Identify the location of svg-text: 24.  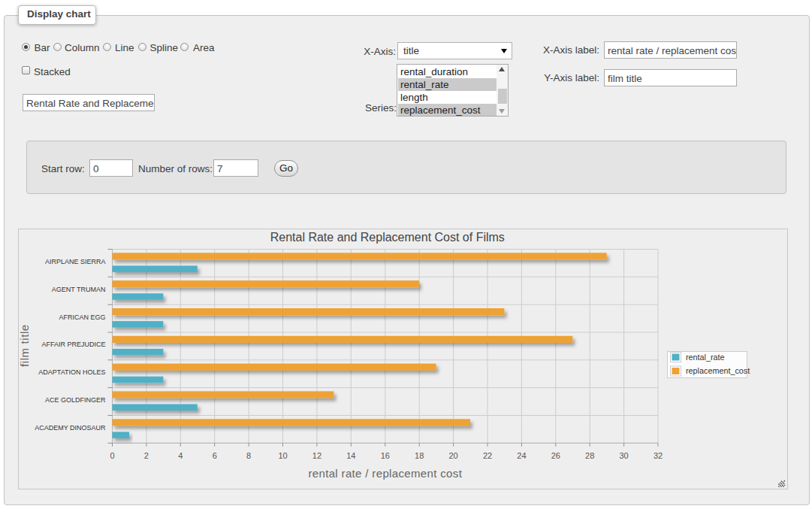
(521, 456).